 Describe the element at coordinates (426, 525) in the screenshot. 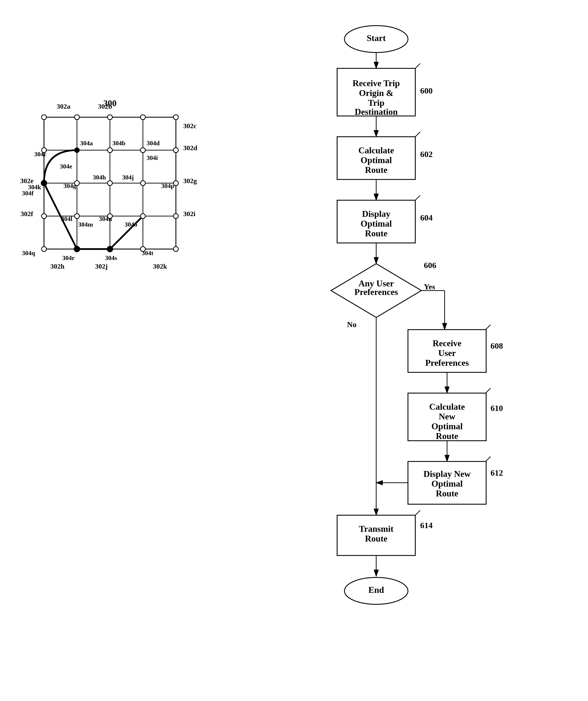

I see `label-614: 614` at that location.